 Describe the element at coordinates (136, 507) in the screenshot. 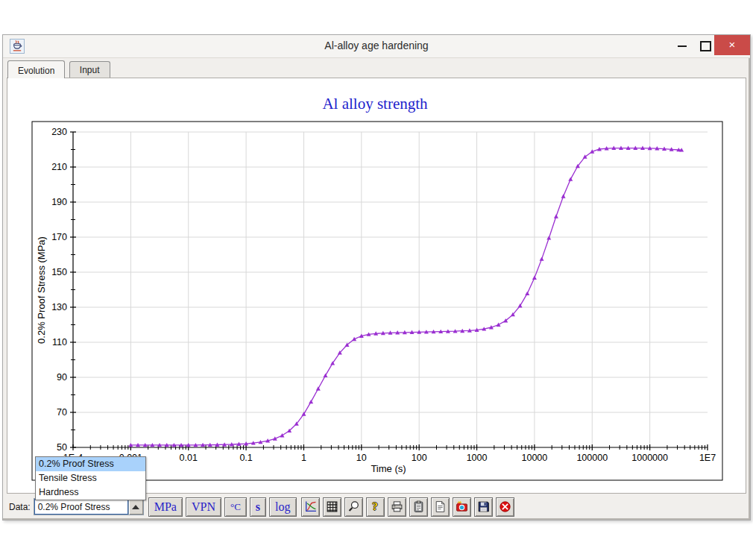

I see `combobox-arrow-button` at that location.